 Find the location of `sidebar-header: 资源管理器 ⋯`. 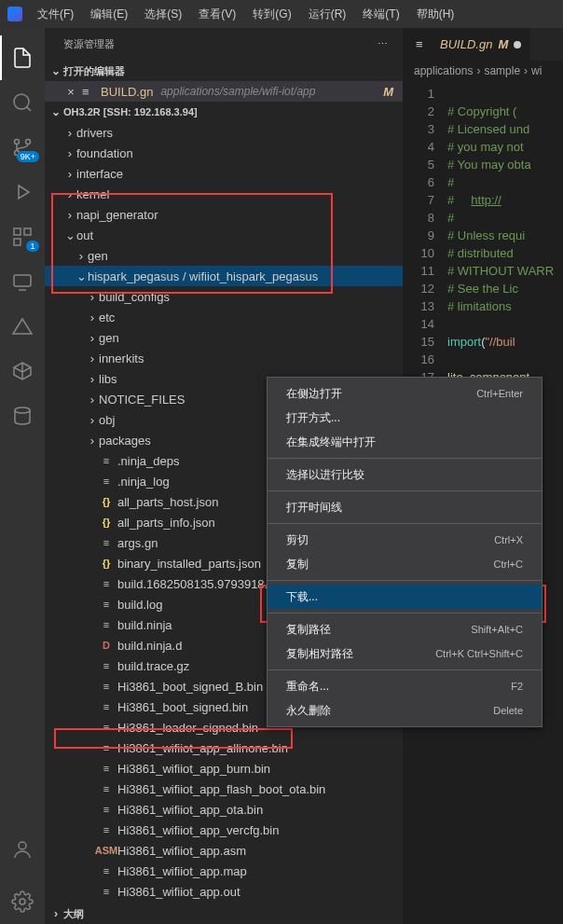

sidebar-header: 资源管理器 ⋯ is located at coordinates (224, 45).